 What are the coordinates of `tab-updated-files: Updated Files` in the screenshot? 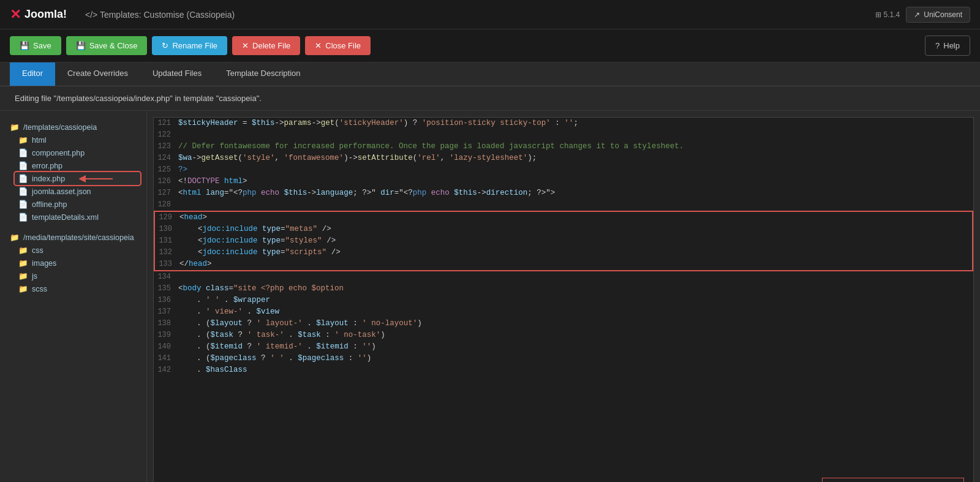 It's located at (177, 74).